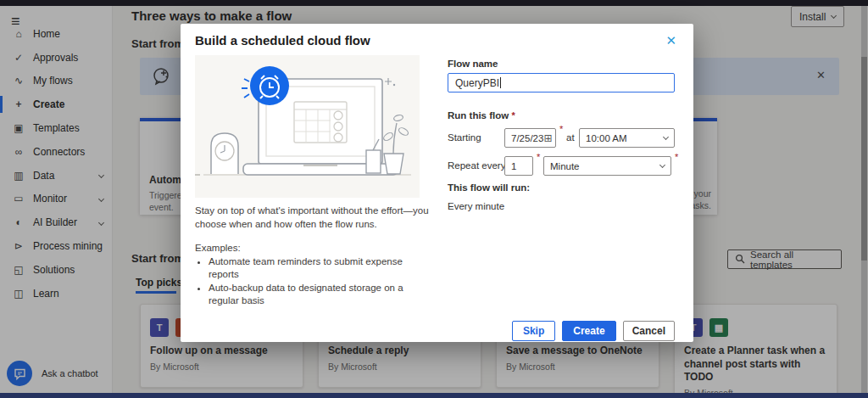 The width and height of the screenshot is (868, 398). I want to click on flow-name-label: Flow name, so click(473, 64).